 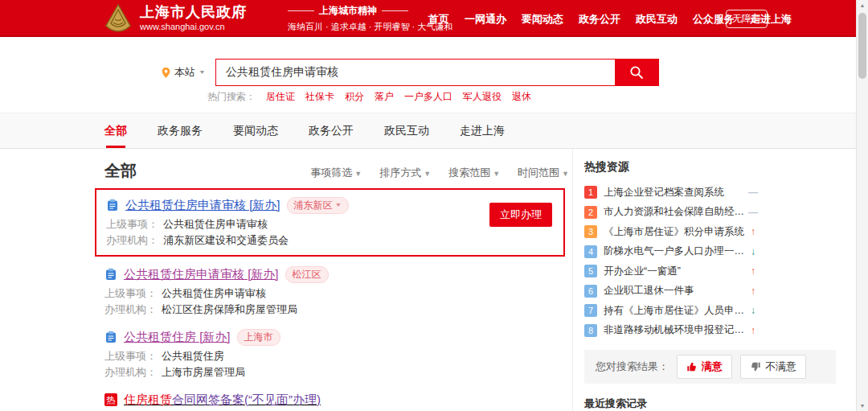 I want to click on scroll-up-arrow-icon: ▲, so click(x=862, y=5).